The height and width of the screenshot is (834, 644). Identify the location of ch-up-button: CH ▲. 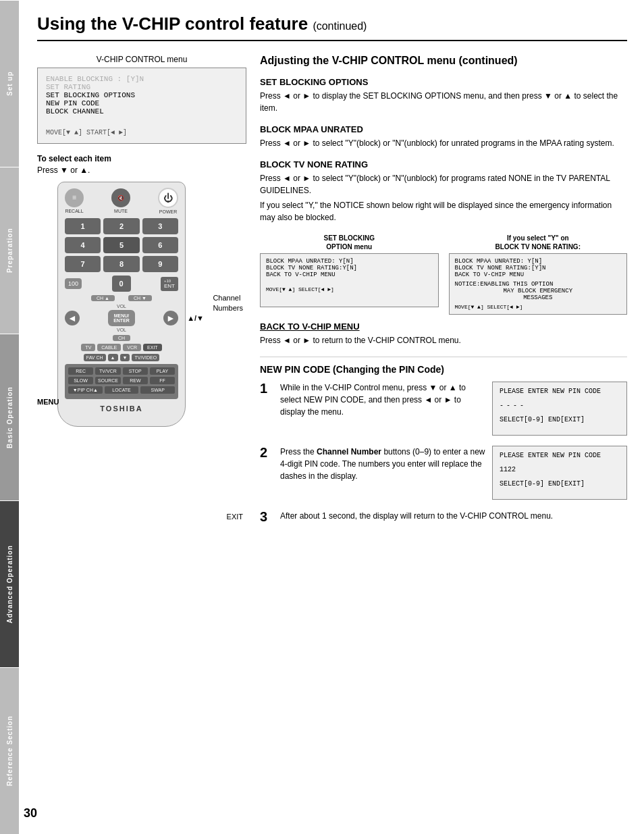
(103, 298).